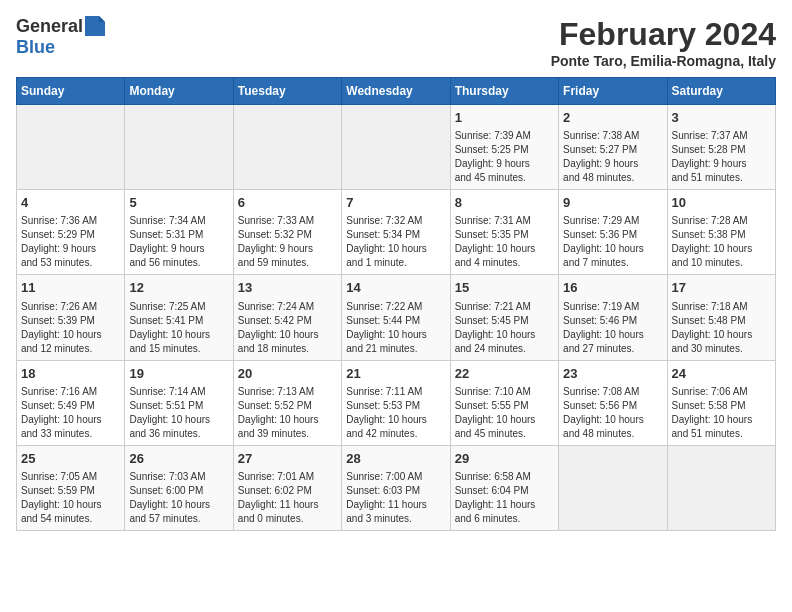 The image size is (792, 612). Describe the element at coordinates (287, 402) in the screenshot. I see `calendar-cell: 20Sunrise: 7:13 AM Sunset: 5:52 PM Dayli…` at that location.